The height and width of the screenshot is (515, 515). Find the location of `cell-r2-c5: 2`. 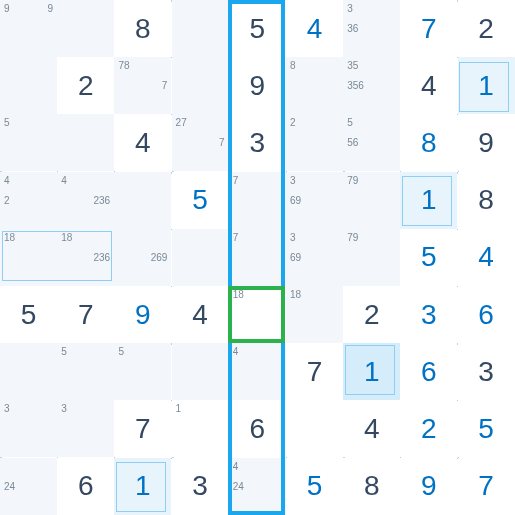

cell-r2-c5: 2 is located at coordinates (314, 142).